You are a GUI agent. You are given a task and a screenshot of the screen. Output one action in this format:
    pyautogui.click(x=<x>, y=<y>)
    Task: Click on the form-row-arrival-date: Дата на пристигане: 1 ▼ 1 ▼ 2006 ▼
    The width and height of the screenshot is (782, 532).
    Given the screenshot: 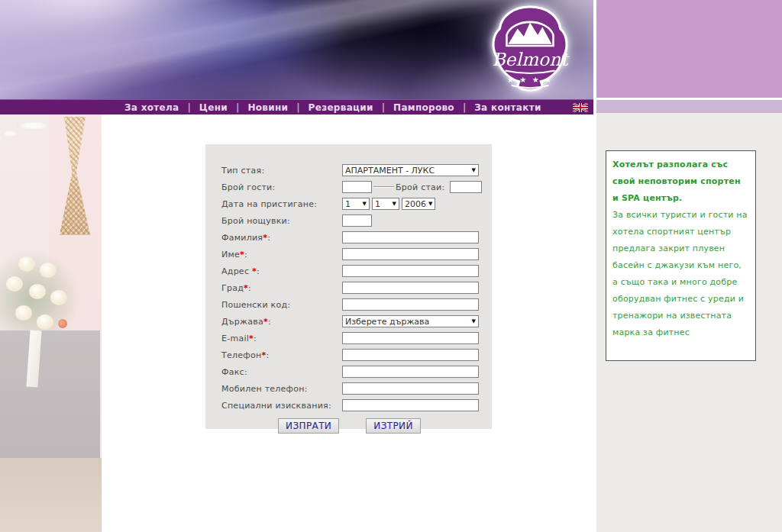 What is the action you would take?
    pyautogui.click(x=357, y=204)
    